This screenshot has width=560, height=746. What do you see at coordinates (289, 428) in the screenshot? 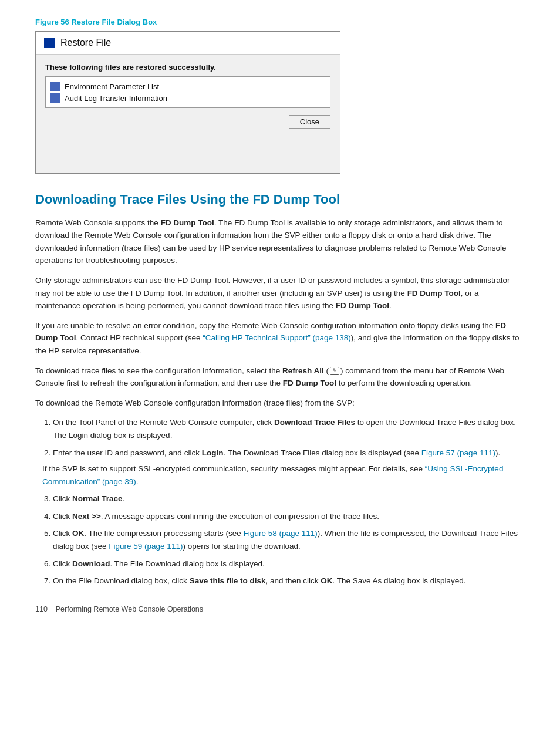
I see `list-item: On the Tool Panel of the Remote Web Cons…` at bounding box center [289, 428].